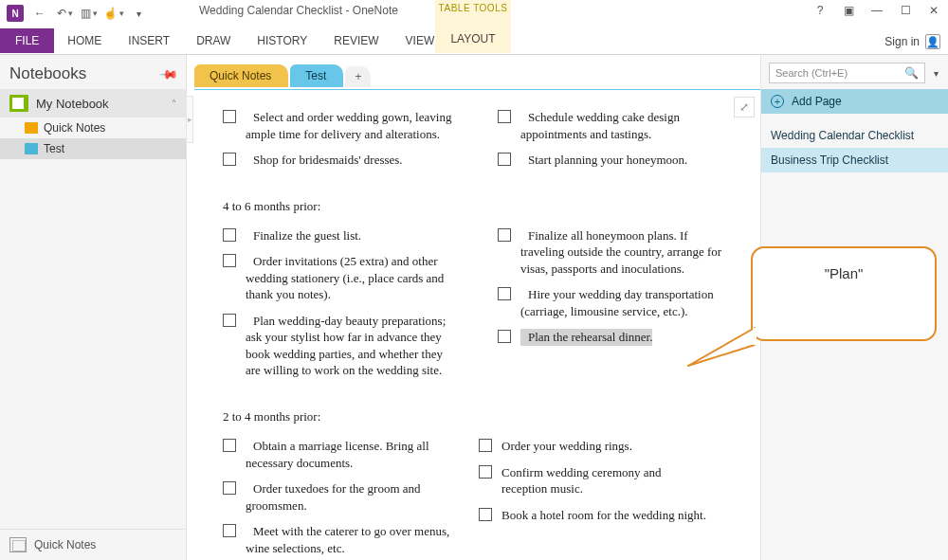 The width and height of the screenshot is (948, 560). Describe the element at coordinates (72, 104) in the screenshot. I see `notebook-name: My Notebook` at that location.